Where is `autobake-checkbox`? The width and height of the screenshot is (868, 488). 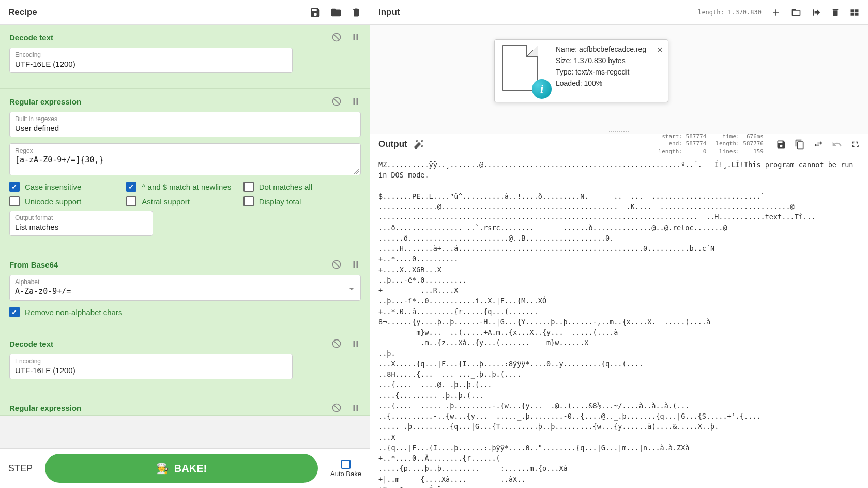
autobake-checkbox is located at coordinates (346, 464).